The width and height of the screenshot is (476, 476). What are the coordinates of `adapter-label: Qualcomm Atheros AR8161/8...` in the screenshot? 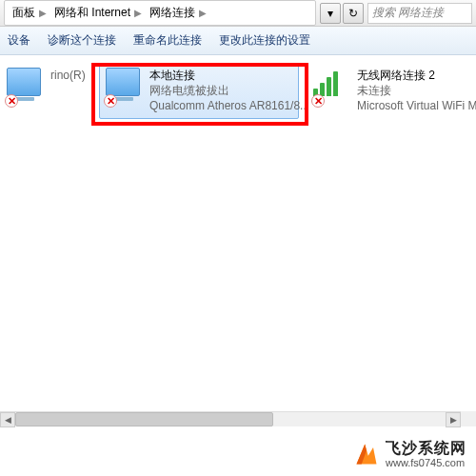 It's located at (229, 106).